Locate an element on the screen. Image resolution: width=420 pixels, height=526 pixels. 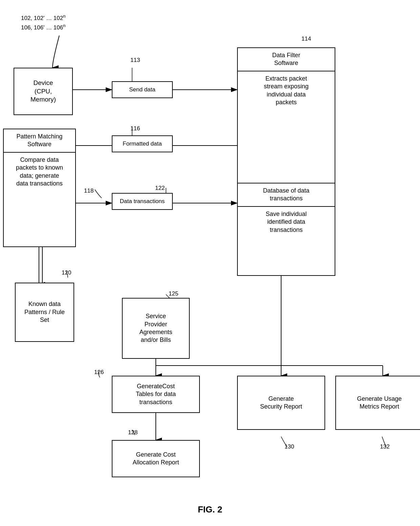
data-filter-box: Data FilterSoftware Extracts packetstrea… is located at coordinates (286, 125).